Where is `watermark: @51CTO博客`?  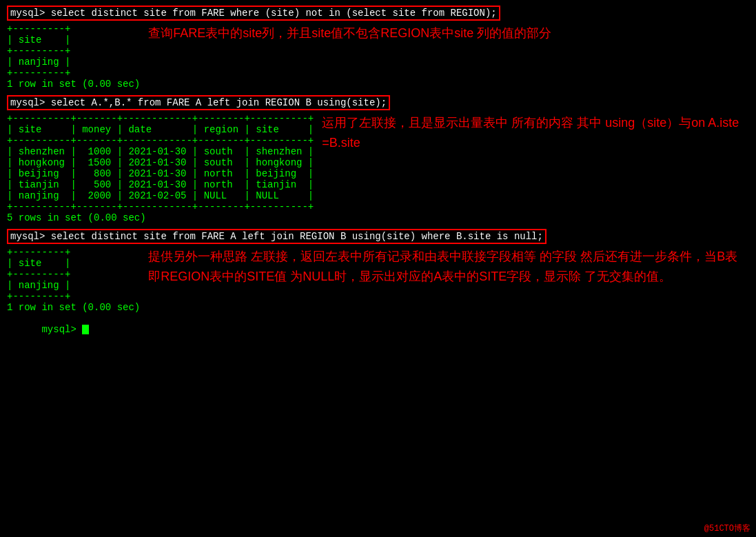 watermark: @51CTO博客 is located at coordinates (728, 528).